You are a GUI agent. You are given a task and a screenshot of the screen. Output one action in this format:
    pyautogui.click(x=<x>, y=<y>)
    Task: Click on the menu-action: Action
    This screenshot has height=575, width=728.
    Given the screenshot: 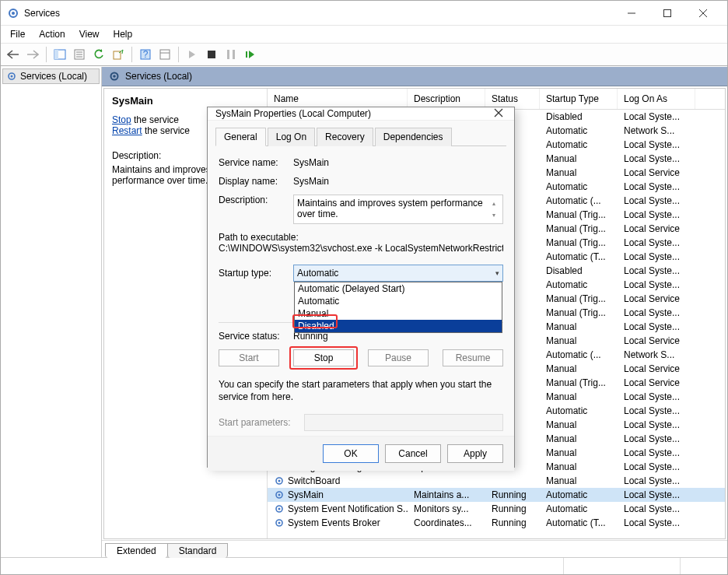 What is the action you would take?
    pyautogui.click(x=51, y=34)
    